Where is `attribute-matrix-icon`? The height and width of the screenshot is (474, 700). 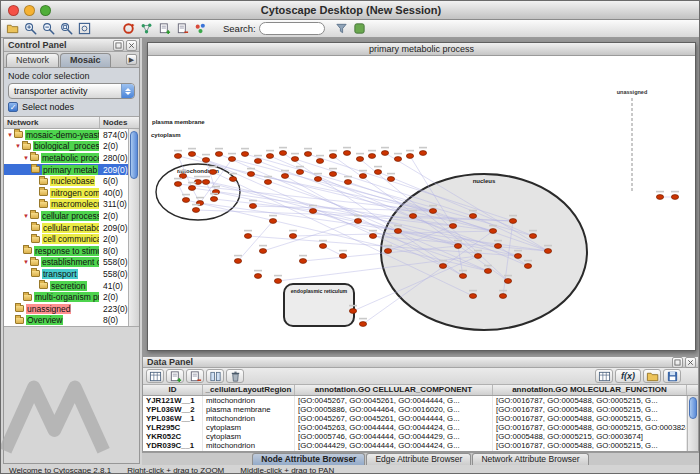
attribute-matrix-icon is located at coordinates (604, 376).